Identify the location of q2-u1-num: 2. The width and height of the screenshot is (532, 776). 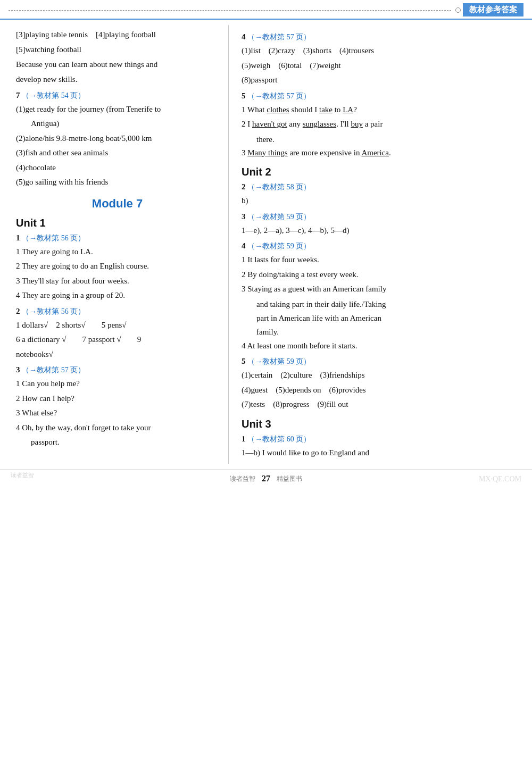
(18, 311).